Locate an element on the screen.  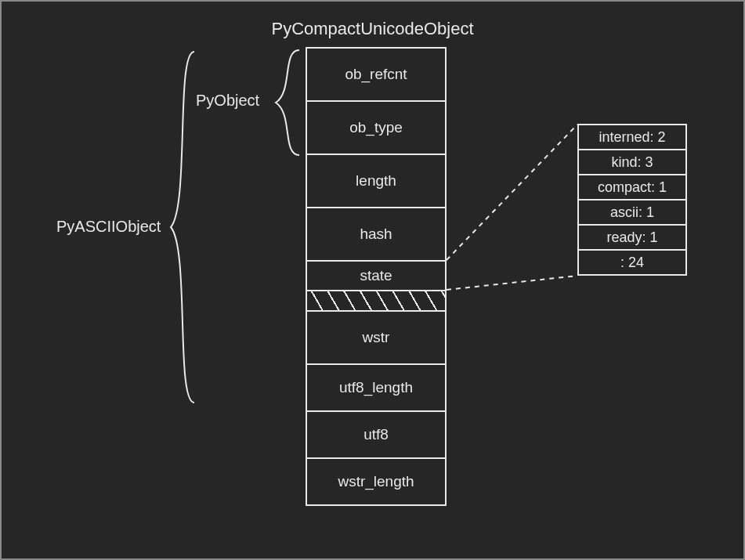
state-bits-label: compact: 1 is located at coordinates (632, 188).